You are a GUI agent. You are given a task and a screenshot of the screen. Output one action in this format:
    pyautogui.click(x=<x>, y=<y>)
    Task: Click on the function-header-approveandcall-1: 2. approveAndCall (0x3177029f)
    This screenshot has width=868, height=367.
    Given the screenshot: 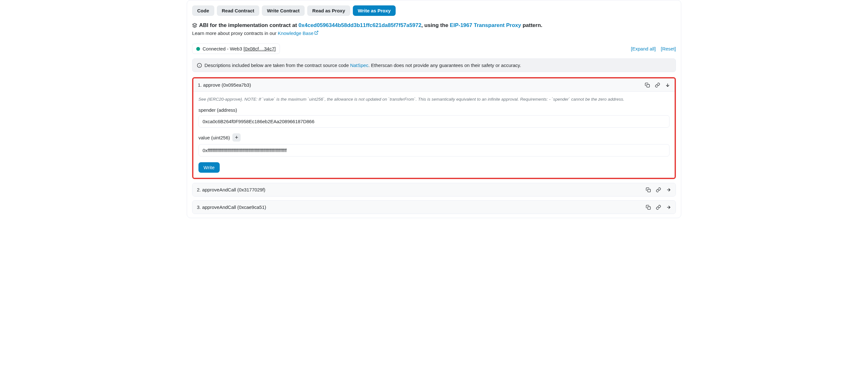 What is the action you would take?
    pyautogui.click(x=434, y=190)
    